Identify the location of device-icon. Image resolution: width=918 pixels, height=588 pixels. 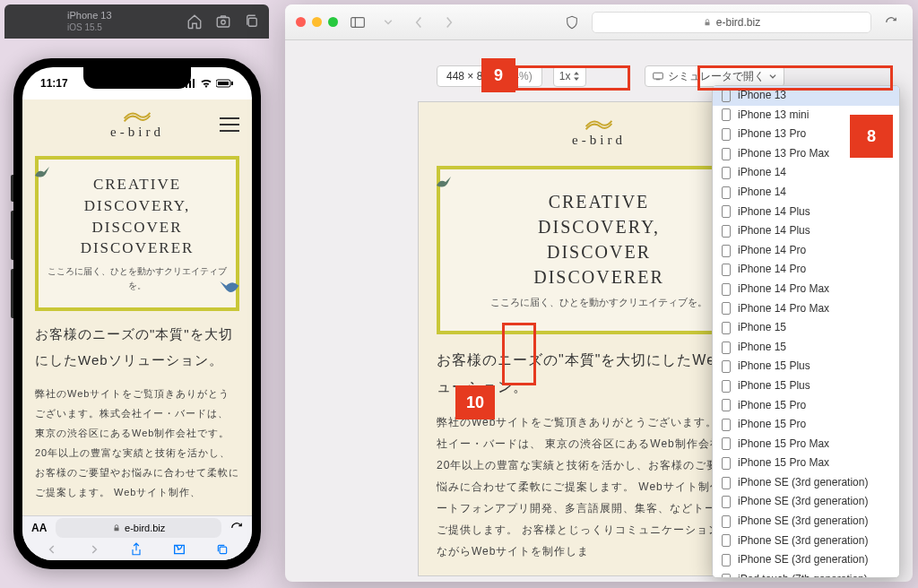
(658, 76).